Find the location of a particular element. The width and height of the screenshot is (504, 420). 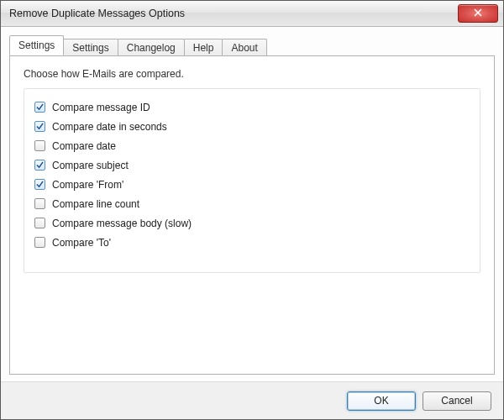

option-compare-line-count: Compare line count is located at coordinates (252, 203).